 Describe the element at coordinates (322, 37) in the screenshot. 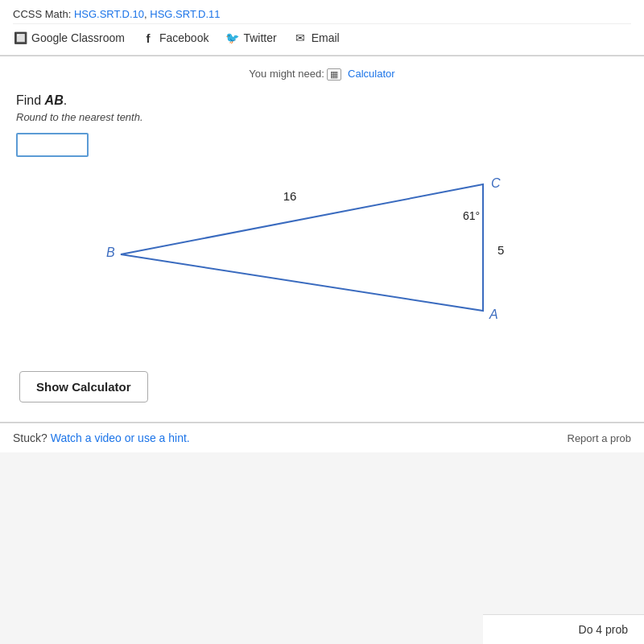

I see `share-bar: 🔲 Google Classroom f Facebook 🐦 Twitter …` at that location.